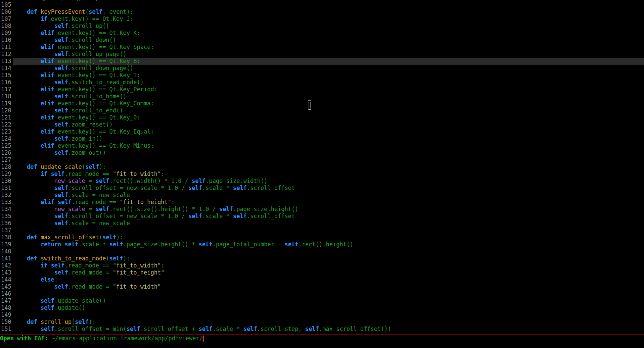  What do you see at coordinates (322, 258) in the screenshot?
I see `code-line: 141 def switch_to_read_mode(self):` at bounding box center [322, 258].